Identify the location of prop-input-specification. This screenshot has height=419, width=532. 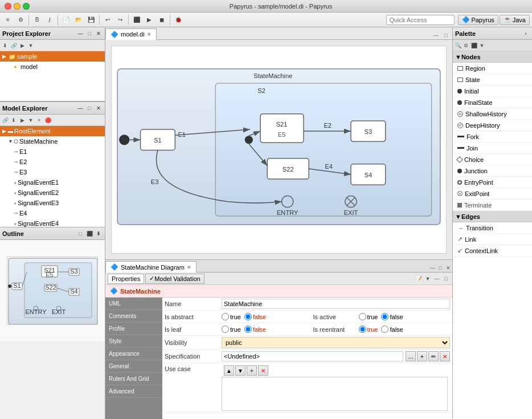
(312, 356).